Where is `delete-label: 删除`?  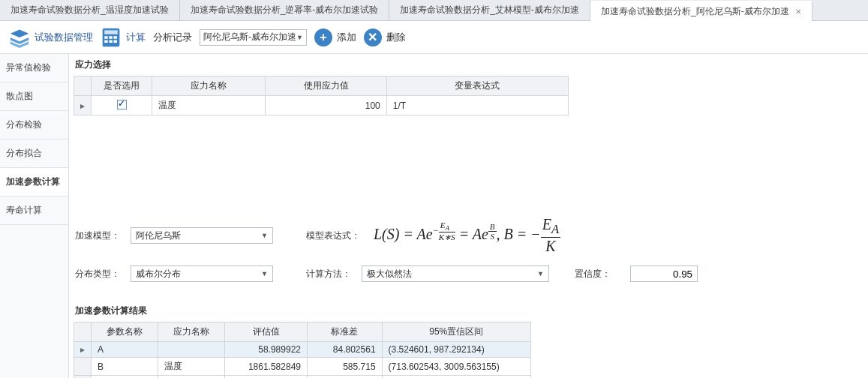
delete-label: 删除 is located at coordinates (396, 38).